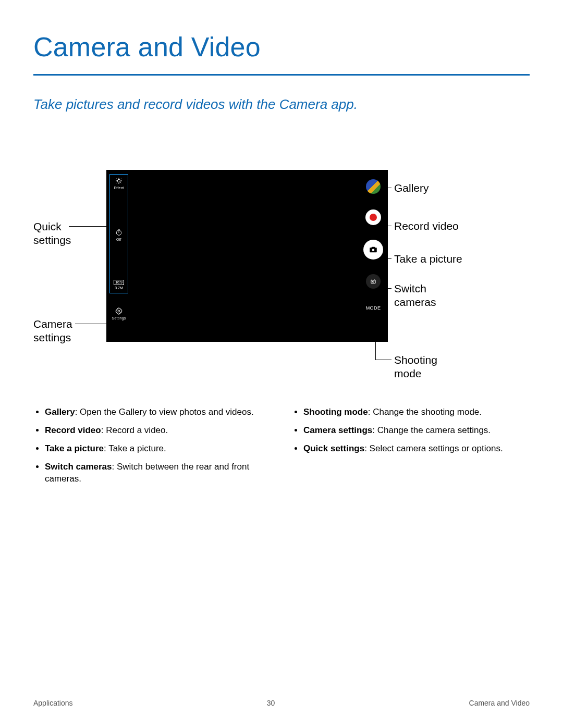 This screenshot has height=728, width=563. What do you see at coordinates (373, 256) in the screenshot?
I see `camera-right-panel: MODE` at bounding box center [373, 256].